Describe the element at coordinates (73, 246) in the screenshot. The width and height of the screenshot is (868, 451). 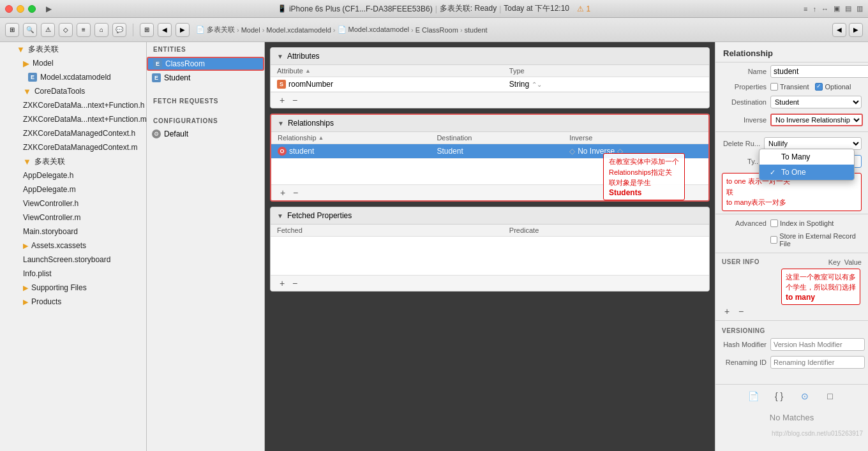
I see `sidebar-item-assets: ▶ Assets.xcassets` at that location.